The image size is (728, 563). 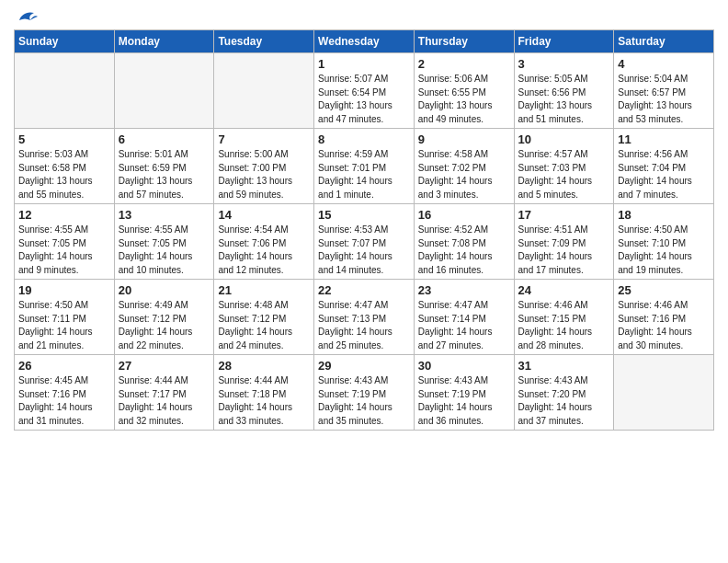 What do you see at coordinates (364, 291) in the screenshot?
I see `day-number: 22` at bounding box center [364, 291].